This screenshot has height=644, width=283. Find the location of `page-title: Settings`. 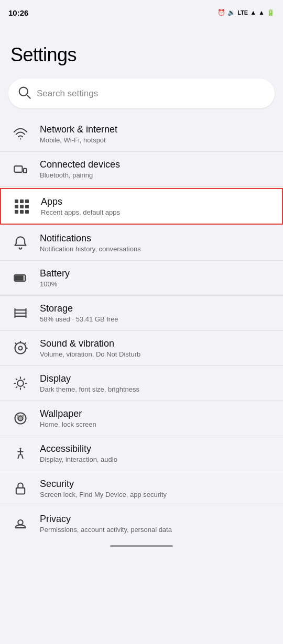

page-title: Settings is located at coordinates (142, 55).